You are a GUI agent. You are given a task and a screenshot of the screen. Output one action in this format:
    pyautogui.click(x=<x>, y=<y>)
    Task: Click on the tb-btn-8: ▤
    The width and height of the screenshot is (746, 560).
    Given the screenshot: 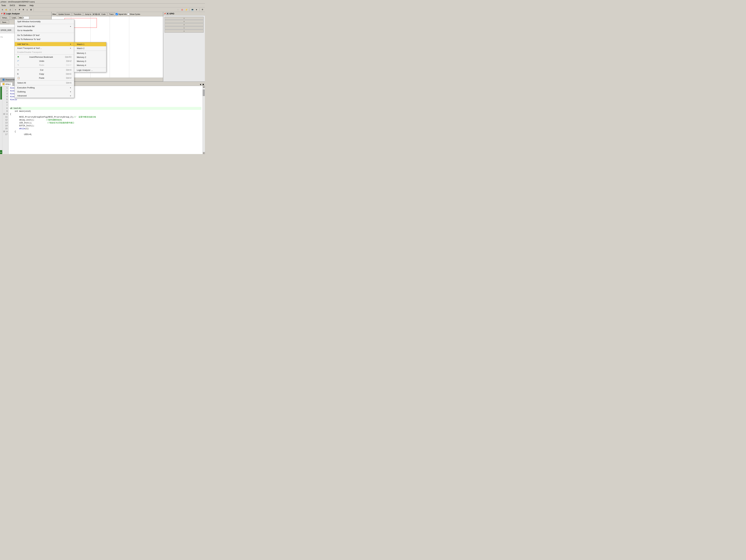 What is the action you would take?
    pyautogui.click(x=31, y=9)
    